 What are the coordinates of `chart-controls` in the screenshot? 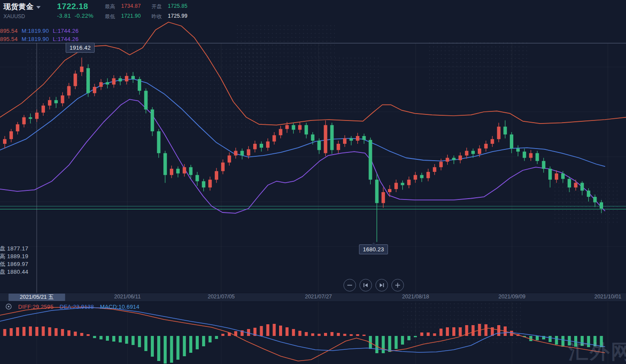 It's located at (374, 285).